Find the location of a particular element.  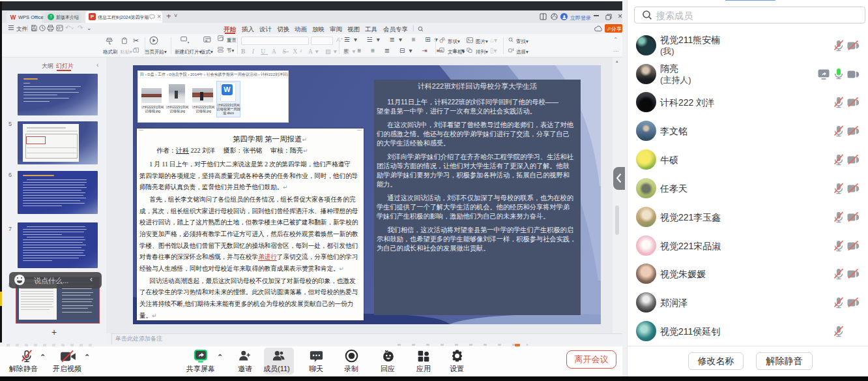

svg-text: A is located at coordinates (442, 51).